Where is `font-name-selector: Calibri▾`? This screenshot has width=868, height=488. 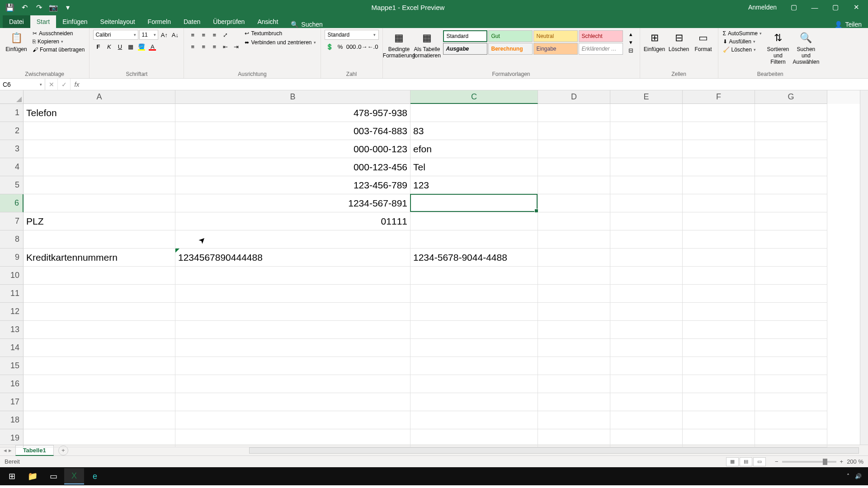
font-name-selector: Calibri▾ is located at coordinates (116, 35).